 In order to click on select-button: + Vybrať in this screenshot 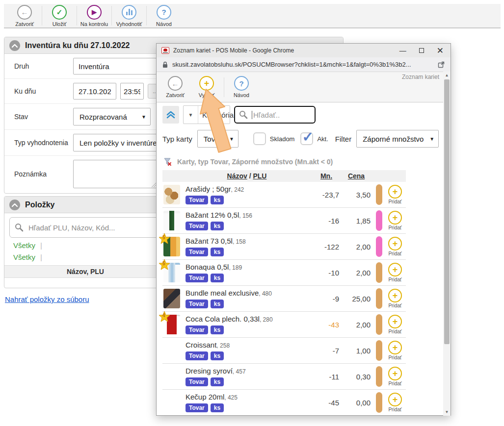, I will do `click(207, 87)`.